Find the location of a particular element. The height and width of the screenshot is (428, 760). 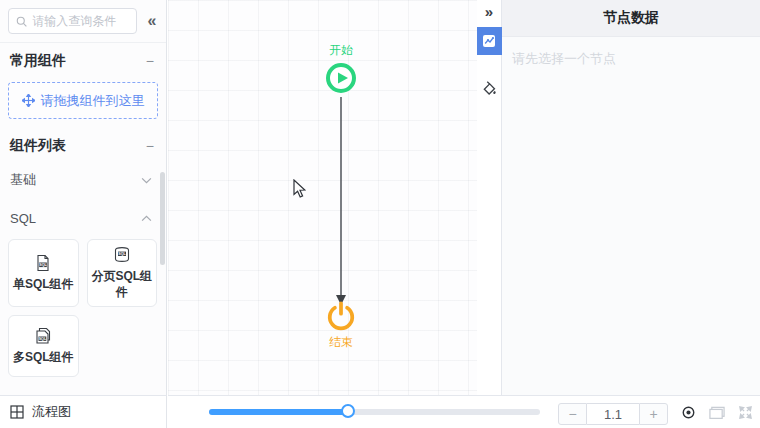

chevron-up-icon is located at coordinates (146, 218).